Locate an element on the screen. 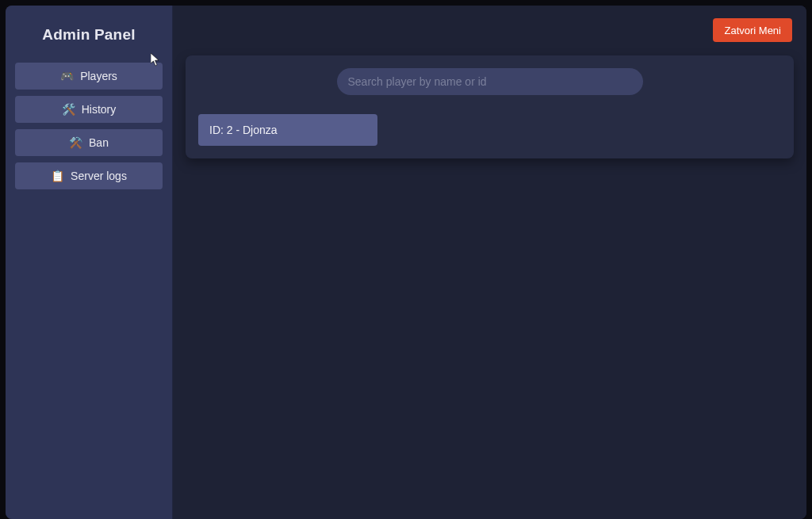 The height and width of the screenshot is (519, 812). sidebar-item-server-logs: 📋 Server logs is located at coordinates (89, 176).